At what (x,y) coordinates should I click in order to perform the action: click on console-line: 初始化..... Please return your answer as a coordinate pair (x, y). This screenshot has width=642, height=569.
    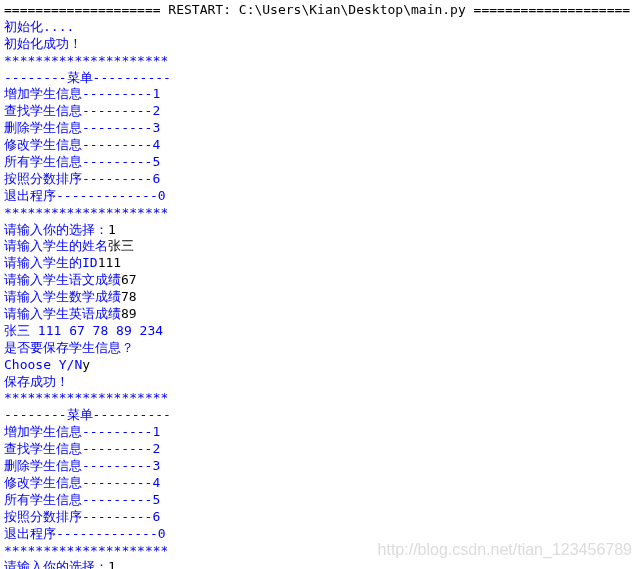
    Looking at the image, I should click on (321, 28).